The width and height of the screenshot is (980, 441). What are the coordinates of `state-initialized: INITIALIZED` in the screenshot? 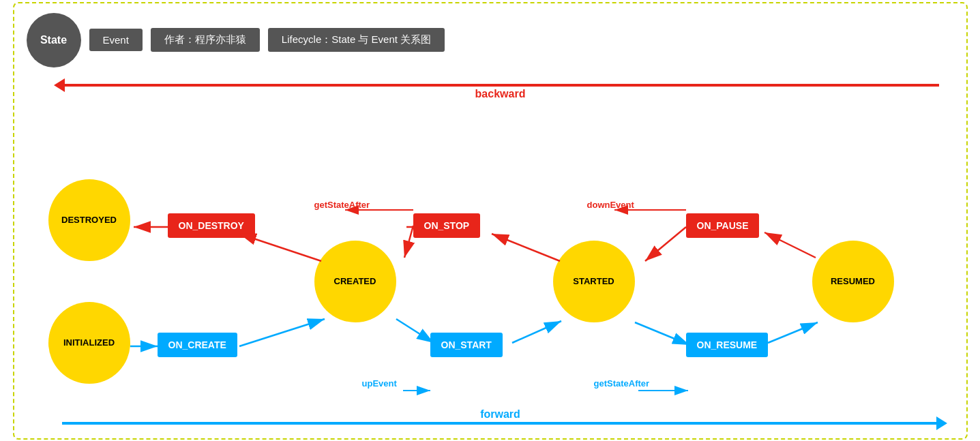 It's located at (89, 343).